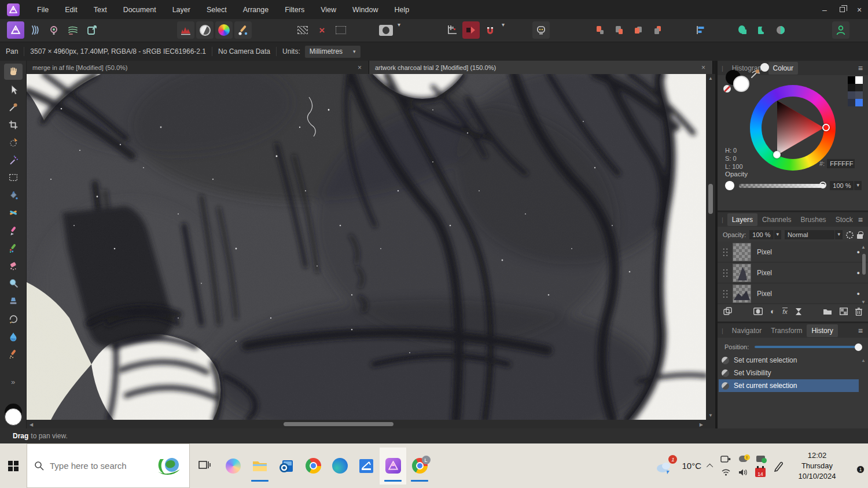  Describe the element at coordinates (360, 68) in the screenshot. I see `tab-close-icon: ×` at that location.